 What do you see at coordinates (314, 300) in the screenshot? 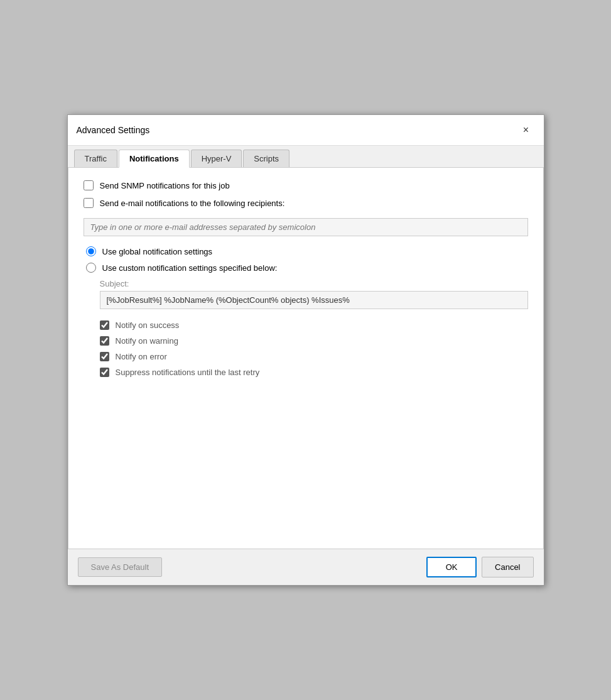
I see `subject-input` at bounding box center [314, 300].